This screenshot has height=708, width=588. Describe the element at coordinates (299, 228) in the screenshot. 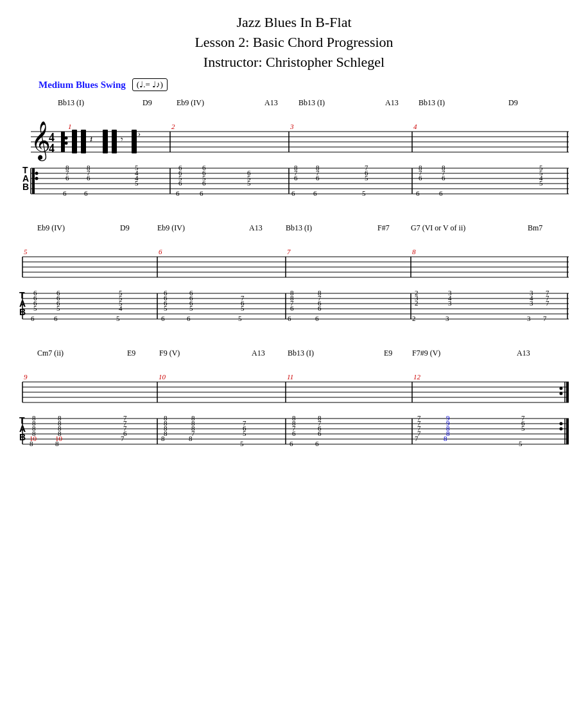

I see `chord-r2-bb13: Bb13 (I)` at that location.